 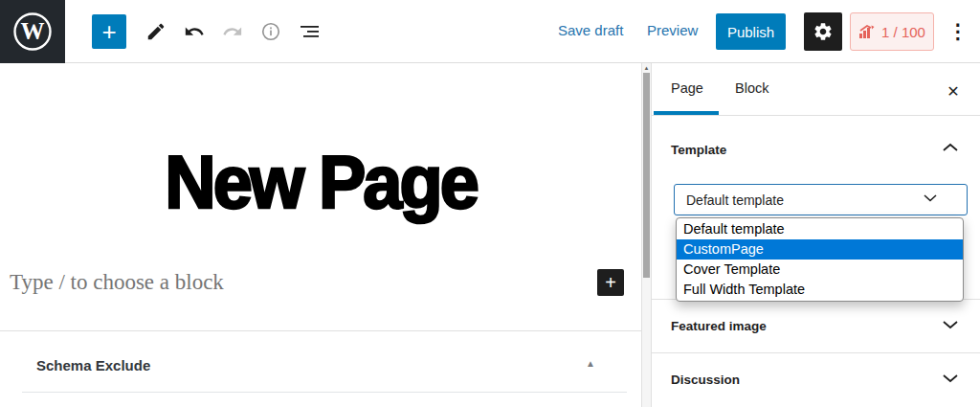 What do you see at coordinates (815, 379) in the screenshot?
I see `discussion-panel: Discussion` at bounding box center [815, 379].